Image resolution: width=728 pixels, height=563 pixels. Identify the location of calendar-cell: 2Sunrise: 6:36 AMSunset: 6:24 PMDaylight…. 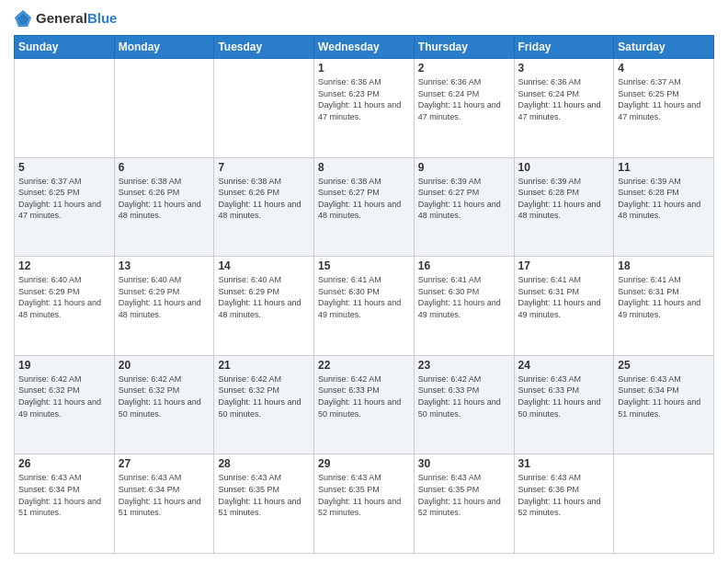
(463, 109).